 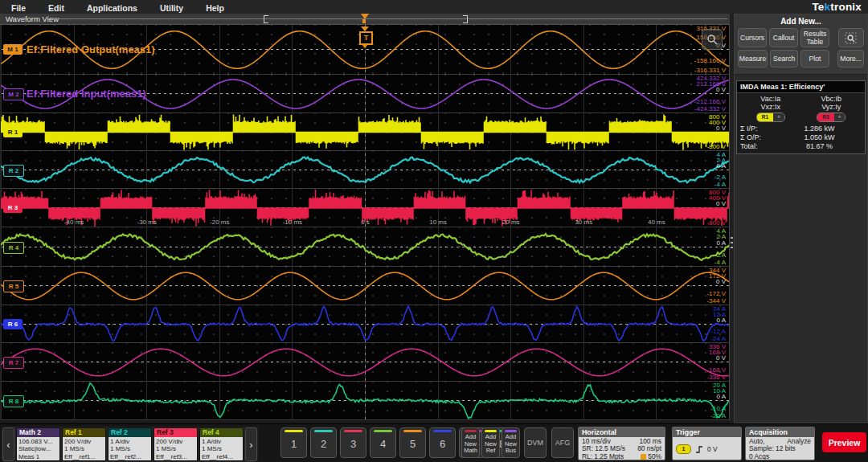 I want to click on trigger-level: 0 V, so click(x=712, y=449).